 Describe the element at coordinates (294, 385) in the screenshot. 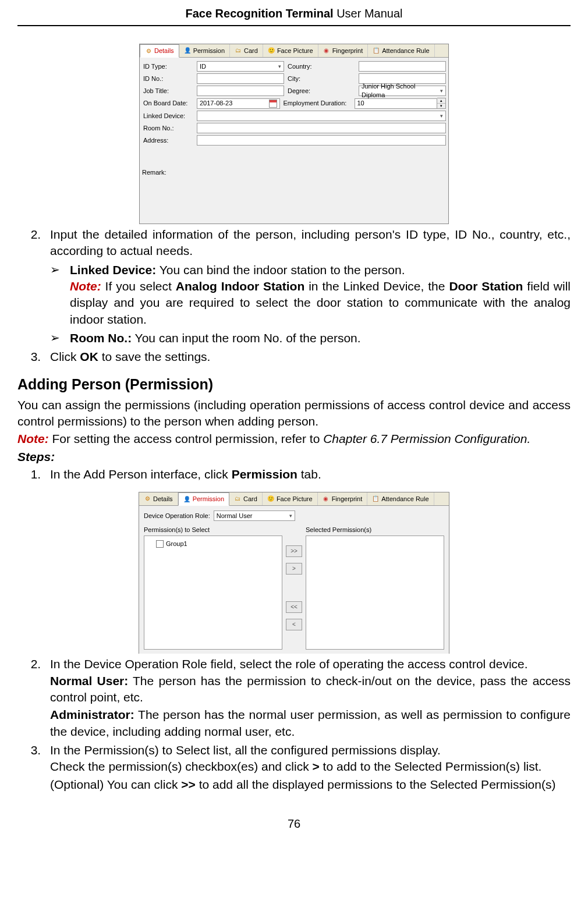

I see `heading-adding-person-permission: Adding Person (Permission)` at that location.